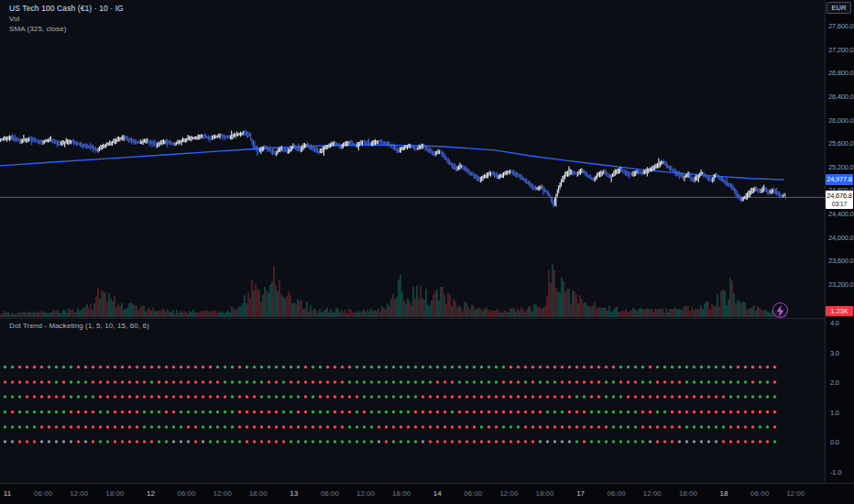  What do you see at coordinates (781, 310) in the screenshot?
I see `quick-trade-button` at bounding box center [781, 310].